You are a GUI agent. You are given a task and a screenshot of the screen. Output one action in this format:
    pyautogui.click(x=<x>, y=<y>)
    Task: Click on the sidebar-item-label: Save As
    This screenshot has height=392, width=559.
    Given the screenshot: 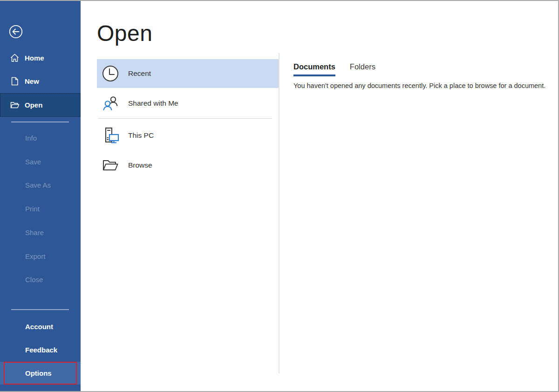 What is the action you would take?
    pyautogui.click(x=38, y=185)
    